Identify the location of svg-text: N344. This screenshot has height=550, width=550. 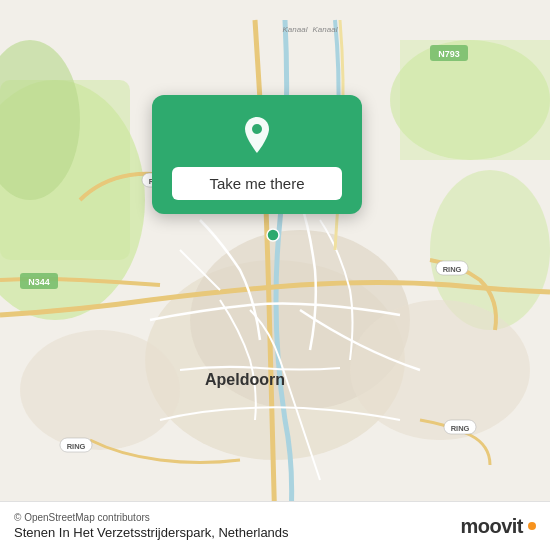
(39, 282).